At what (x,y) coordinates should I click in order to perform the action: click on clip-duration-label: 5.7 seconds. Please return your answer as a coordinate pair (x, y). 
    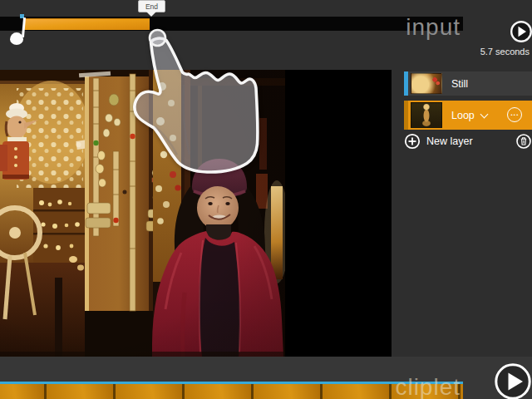
    Looking at the image, I should click on (505, 52).